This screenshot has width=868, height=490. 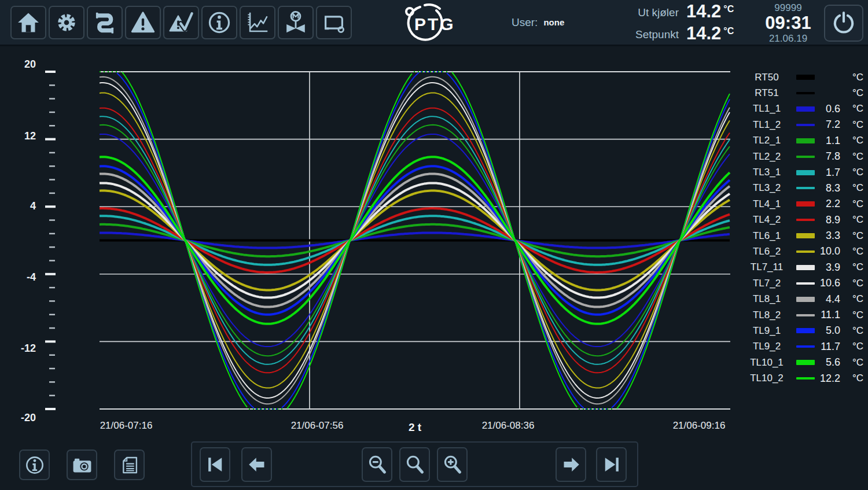 What do you see at coordinates (804, 236) in the screenshot?
I see `legend-row: TL6_13.3°C` at bounding box center [804, 236].